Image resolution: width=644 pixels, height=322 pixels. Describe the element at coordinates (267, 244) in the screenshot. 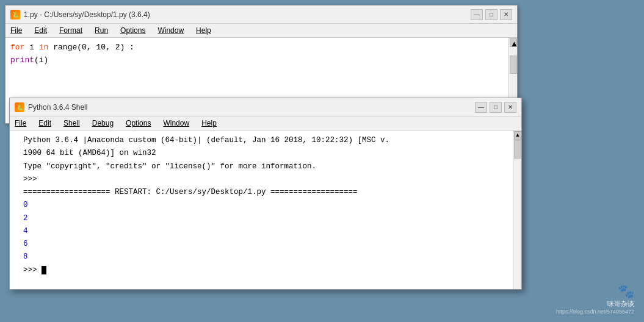

I see `shell-num-6: 6` at that location.